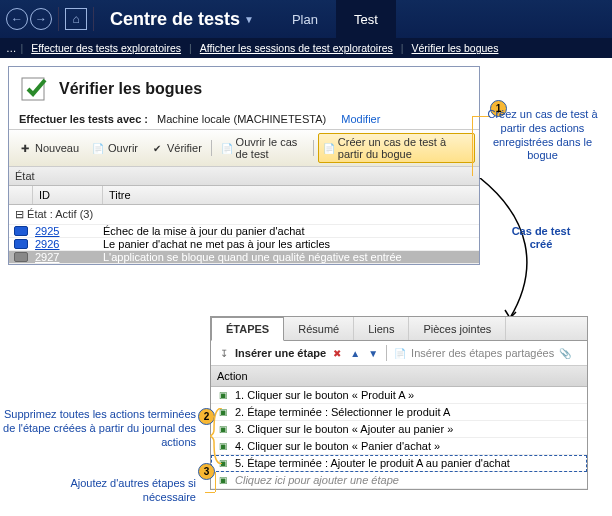  Describe the element at coordinates (305, 19) in the screenshot. I see `tab-plan: Plan` at that location.